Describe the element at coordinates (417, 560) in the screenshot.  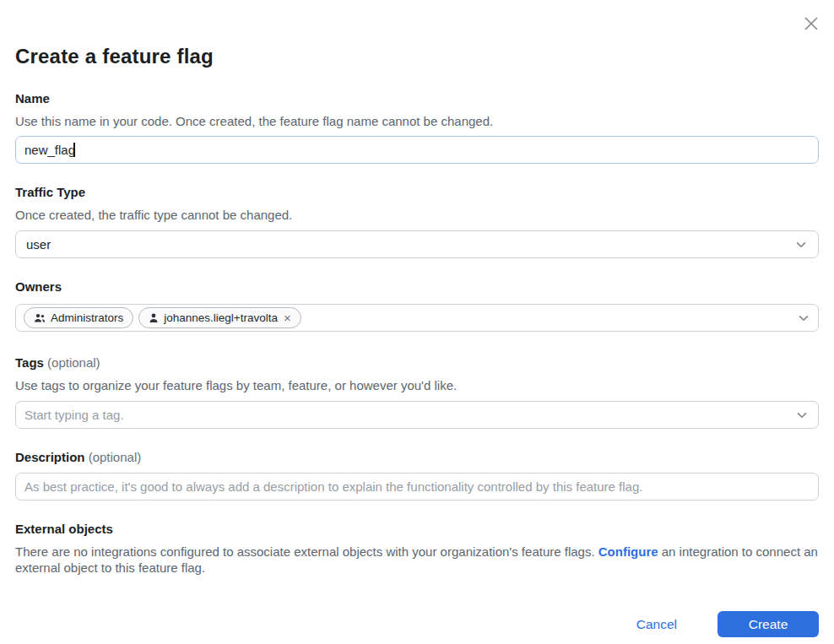
I see `external-objects-text: There are no integrations configured to …` at that location.